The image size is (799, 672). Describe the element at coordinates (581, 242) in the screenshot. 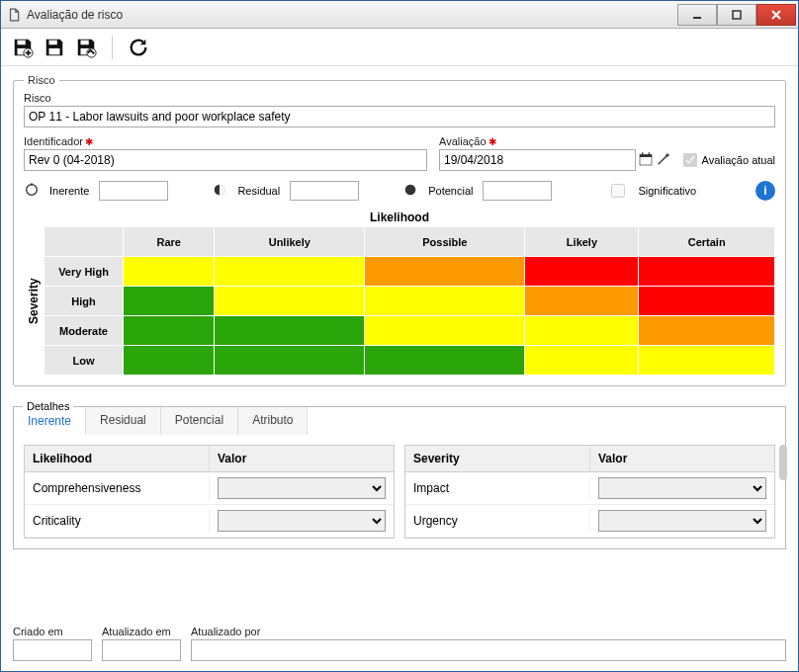

I see `matrix-col-header: Likely` at that location.